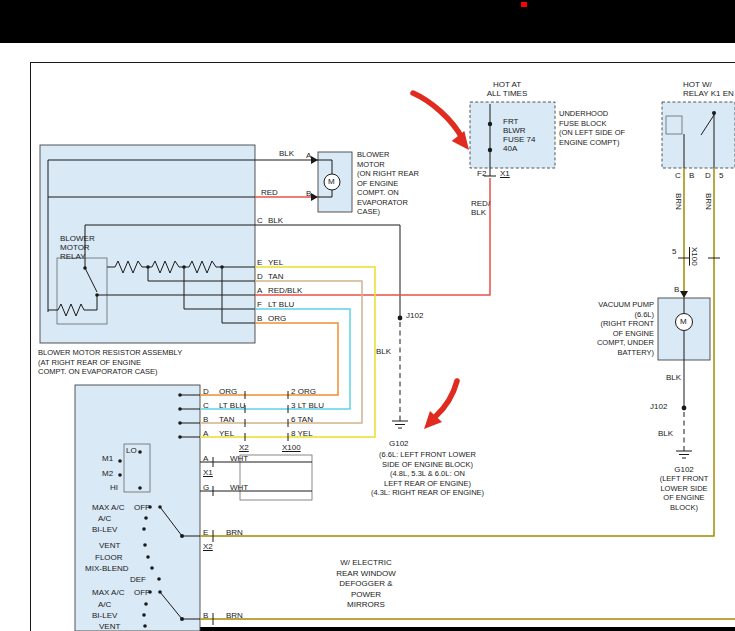  Describe the element at coordinates (708, 202) in the screenshot. I see `wire-label-brn-right: BRN` at that location.